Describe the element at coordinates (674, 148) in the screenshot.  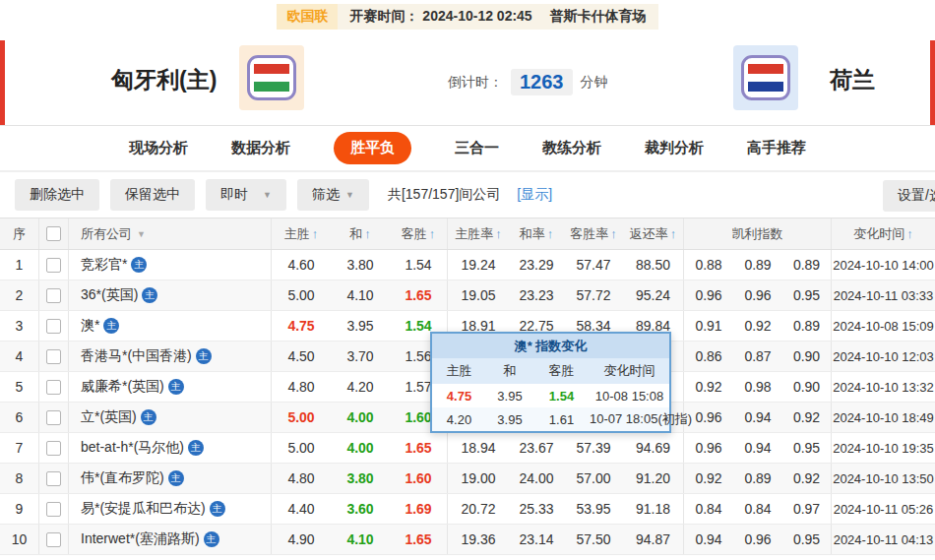
I see `tab-referee-analysis: 裁判分析` at that location.